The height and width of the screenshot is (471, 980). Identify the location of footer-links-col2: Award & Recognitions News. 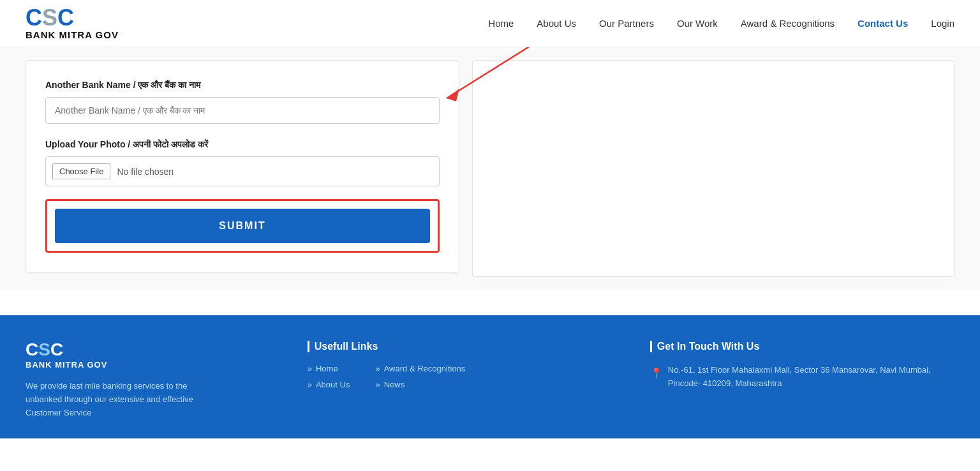
(420, 377).